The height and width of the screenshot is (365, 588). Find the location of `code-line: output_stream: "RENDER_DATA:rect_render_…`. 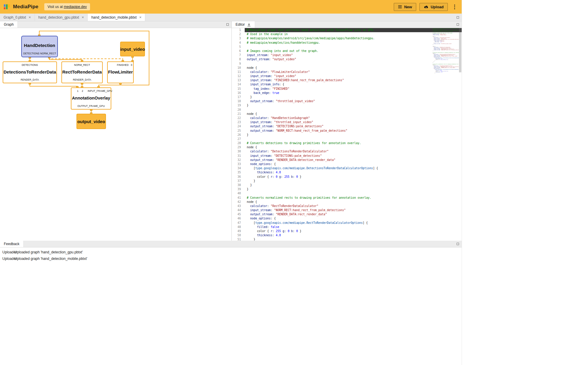

code-line: output_stream: "RENDER_DATA:rect_render_… is located at coordinates (340, 214).